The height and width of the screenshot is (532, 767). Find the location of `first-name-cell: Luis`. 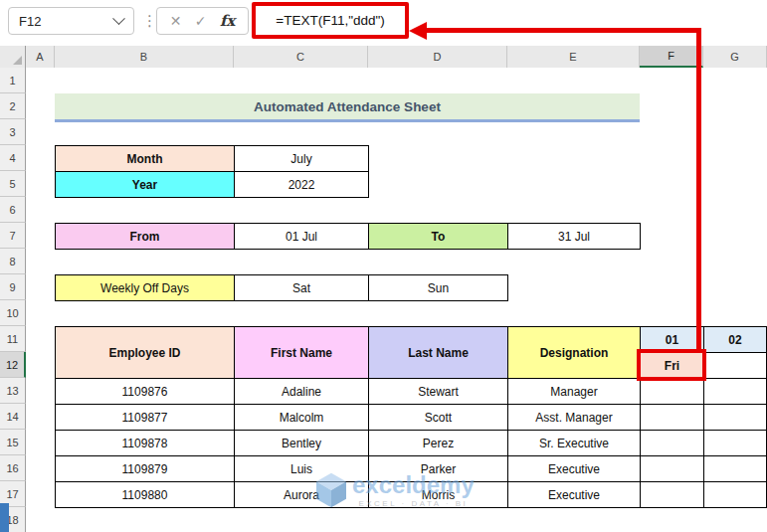

first-name-cell: Luis is located at coordinates (301, 469).